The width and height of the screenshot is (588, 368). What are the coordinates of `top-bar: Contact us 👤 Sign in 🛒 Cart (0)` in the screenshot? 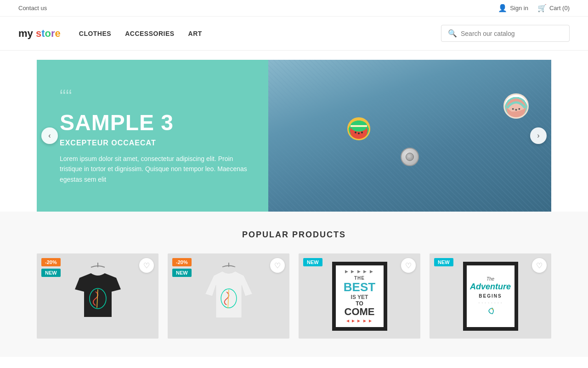 It's located at (294, 8).